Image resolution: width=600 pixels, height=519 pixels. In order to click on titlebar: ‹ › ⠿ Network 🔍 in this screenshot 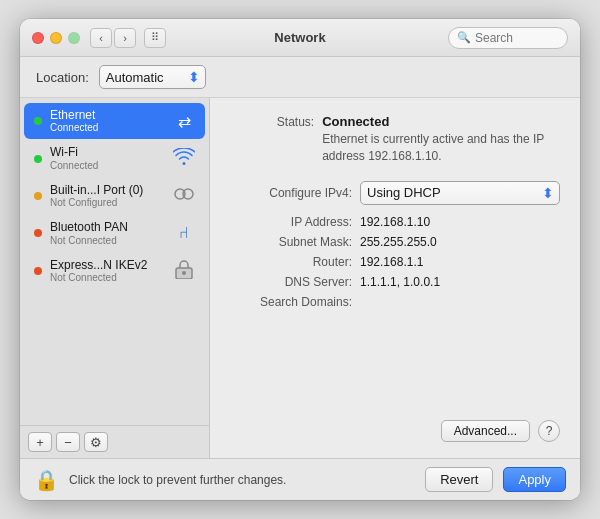, I will do `click(300, 38)`.